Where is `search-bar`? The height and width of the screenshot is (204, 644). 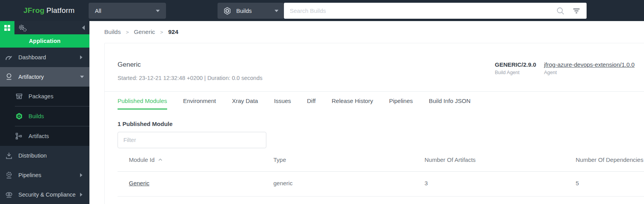
search-bar is located at coordinates (435, 11).